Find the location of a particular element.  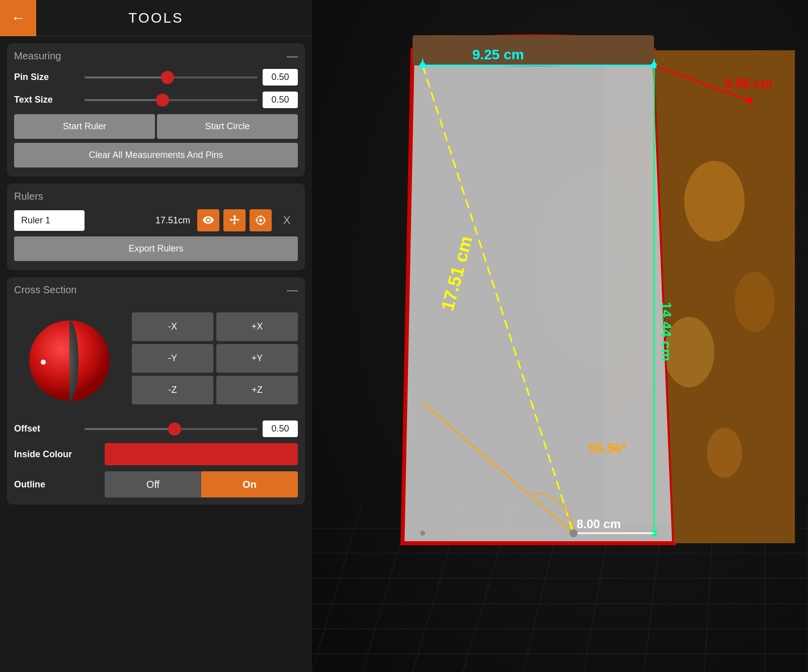

pin-size-slider is located at coordinates (171, 77).